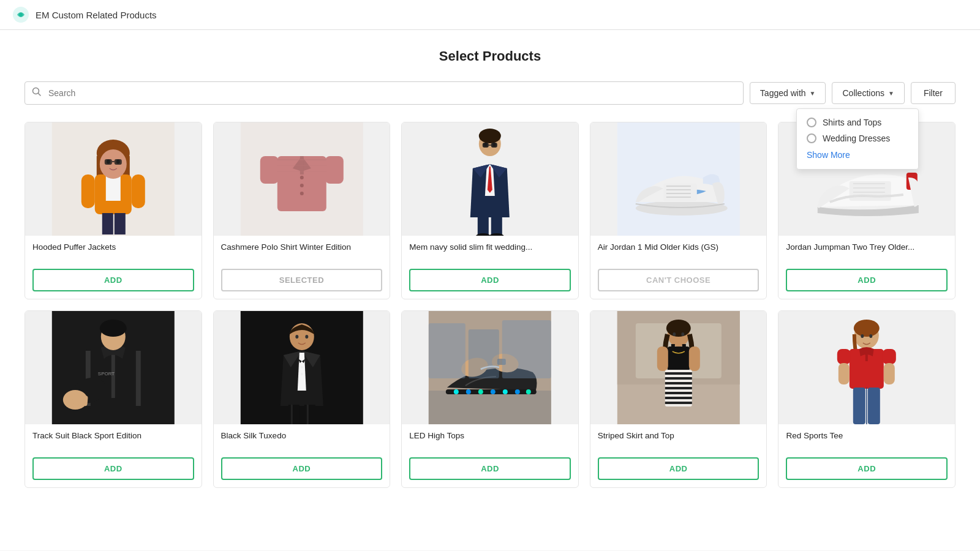  Describe the element at coordinates (490, 473) in the screenshot. I see `product-action-led-hightops: ADD` at that location.